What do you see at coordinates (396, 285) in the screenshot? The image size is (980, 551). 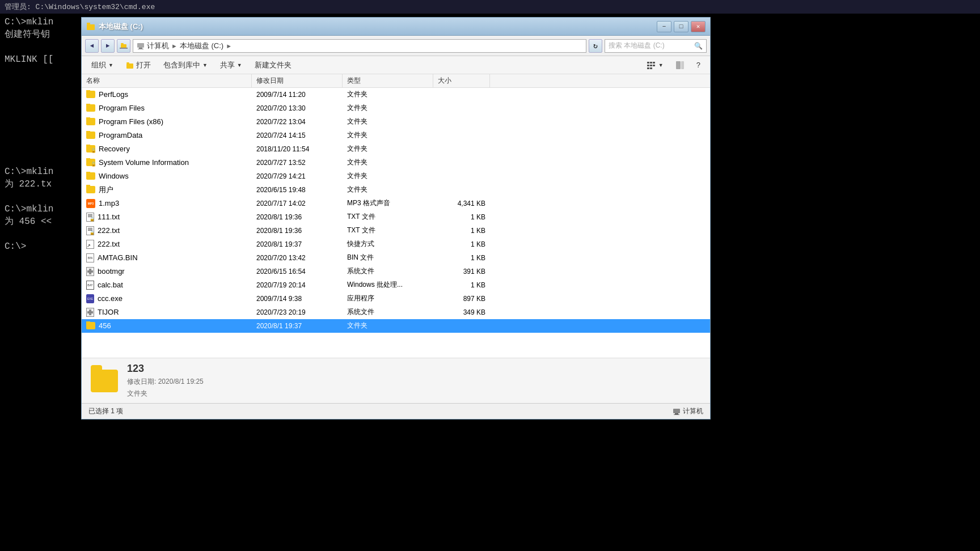 I see `table-row: BAT calc.bat 2020/7/19 20:14 Windows 批处理…` at bounding box center [396, 285].